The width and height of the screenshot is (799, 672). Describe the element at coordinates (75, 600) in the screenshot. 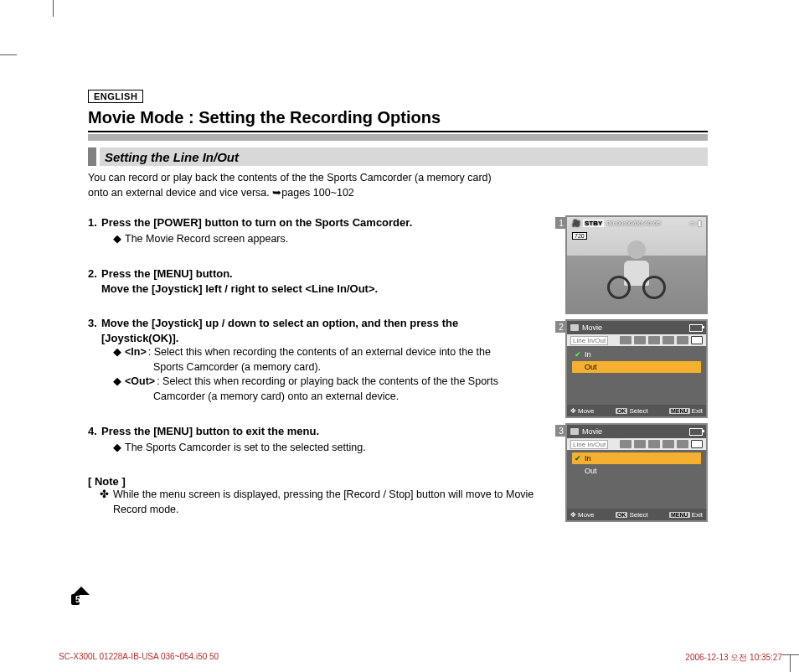

I see `page-number: 50` at that location.